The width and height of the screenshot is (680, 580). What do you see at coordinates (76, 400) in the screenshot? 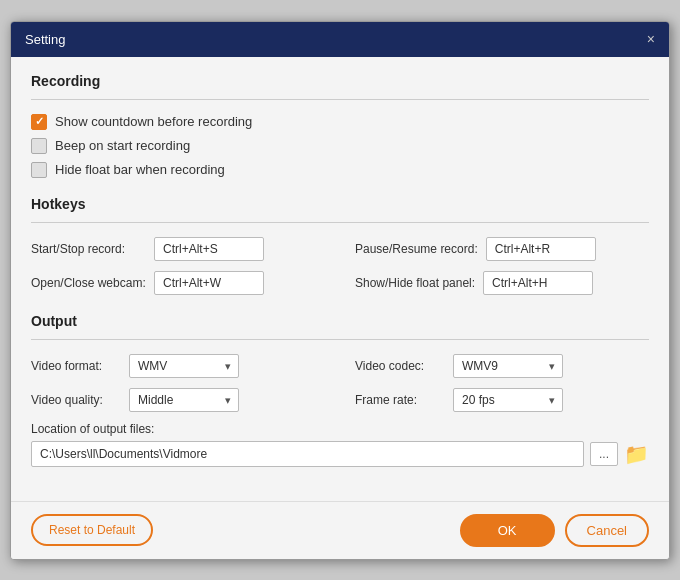
I see `quality-label: Video quality:` at bounding box center [76, 400].